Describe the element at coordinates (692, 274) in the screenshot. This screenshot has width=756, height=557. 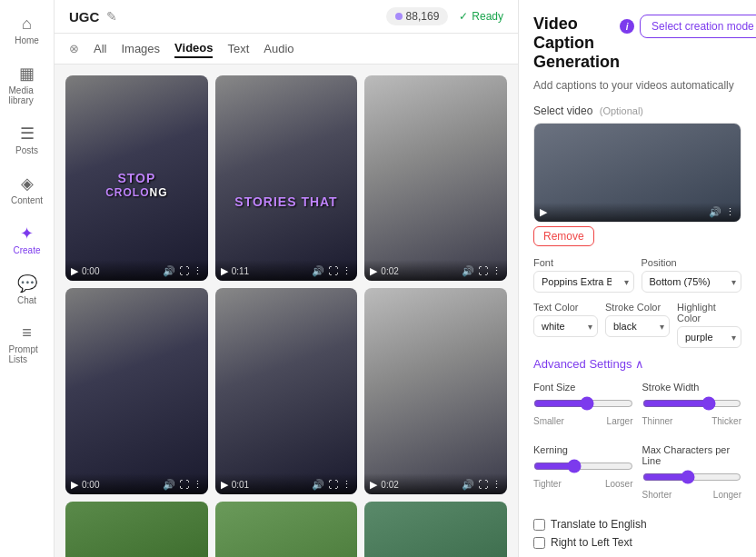
I see `position-group: Position Bottom (75%) Bottom (50%) Cente…` at that location.